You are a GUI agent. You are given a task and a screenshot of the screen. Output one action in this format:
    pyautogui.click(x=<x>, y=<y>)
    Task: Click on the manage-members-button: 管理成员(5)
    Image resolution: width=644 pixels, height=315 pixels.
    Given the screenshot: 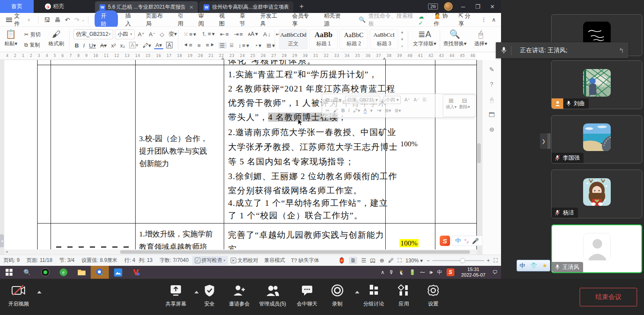 What is the action you would take?
    pyautogui.click(x=273, y=295)
    